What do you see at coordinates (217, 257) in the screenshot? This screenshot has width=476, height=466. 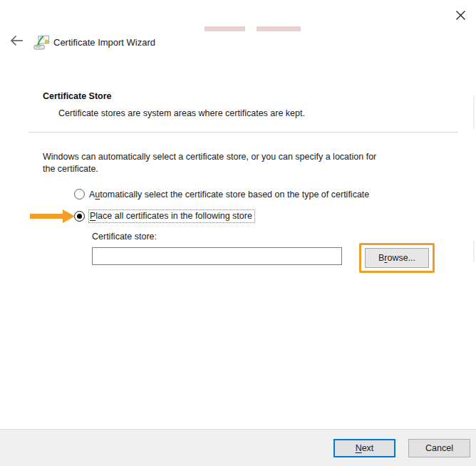 I see `certificate-store-input` at bounding box center [217, 257].